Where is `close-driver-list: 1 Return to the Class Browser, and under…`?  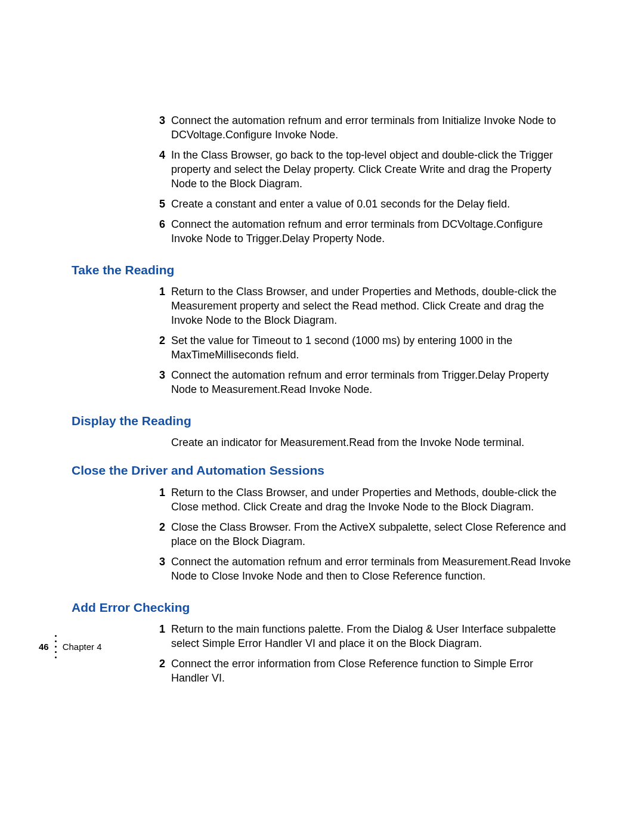
close-driver-list: 1 Return to the Class Browser, and under… is located at coordinates (322, 534).